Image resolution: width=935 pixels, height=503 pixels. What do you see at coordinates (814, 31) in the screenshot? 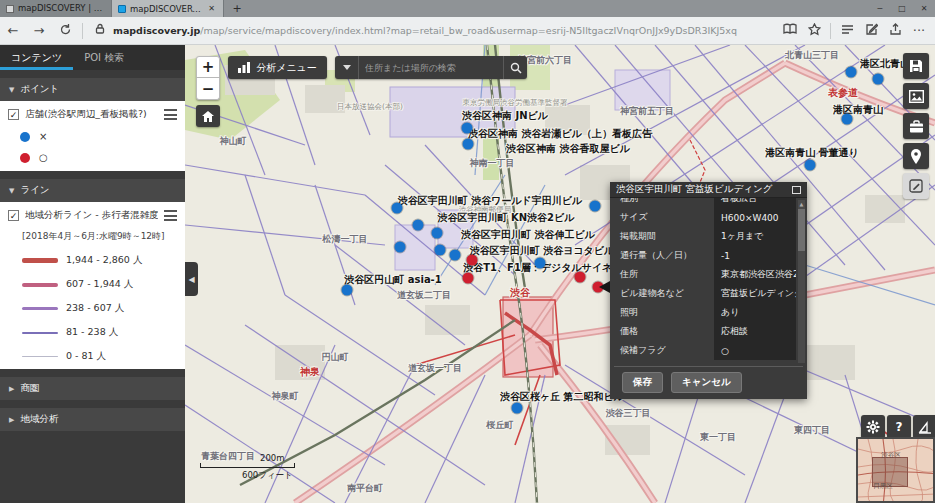
I see `favorite-star-icon` at bounding box center [814, 31].